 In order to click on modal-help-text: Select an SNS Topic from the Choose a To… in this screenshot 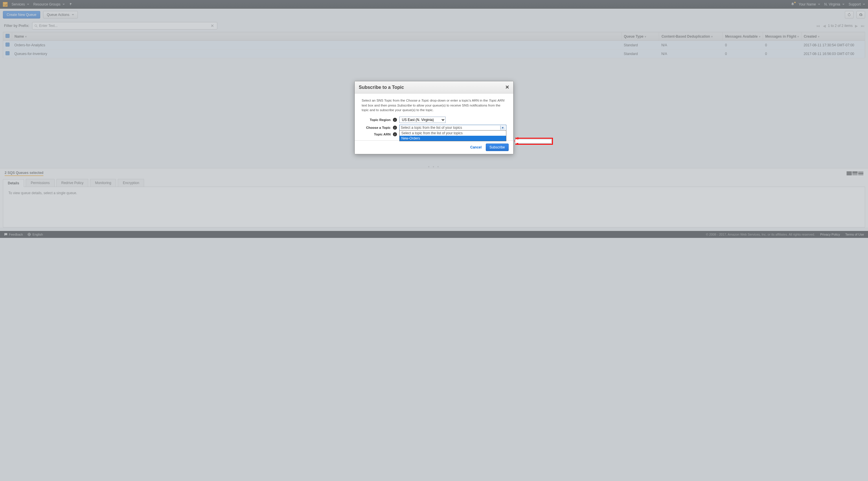, I will do `click(434, 105)`.